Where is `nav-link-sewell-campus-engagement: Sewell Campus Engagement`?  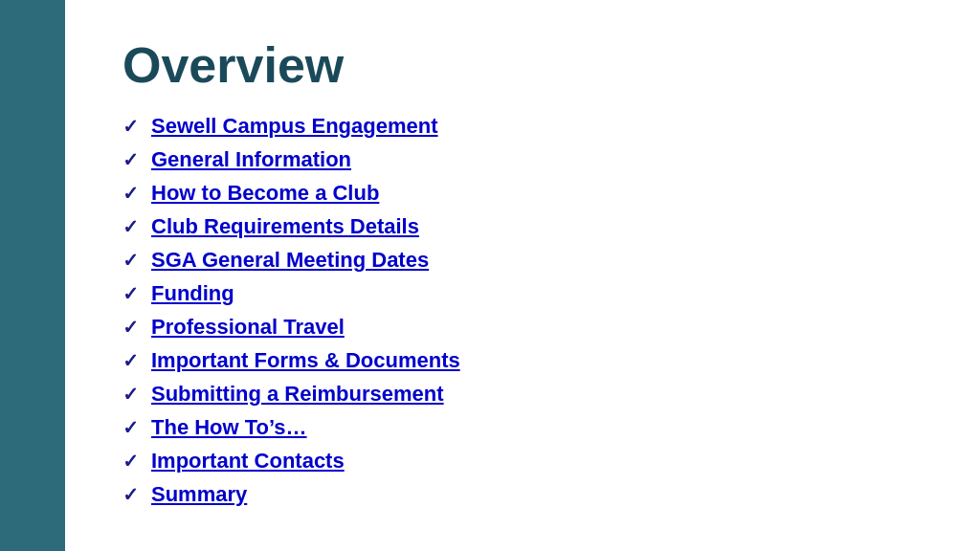 nav-link-sewell-campus-engagement: Sewell Campus Engagement is located at coordinates (295, 126).